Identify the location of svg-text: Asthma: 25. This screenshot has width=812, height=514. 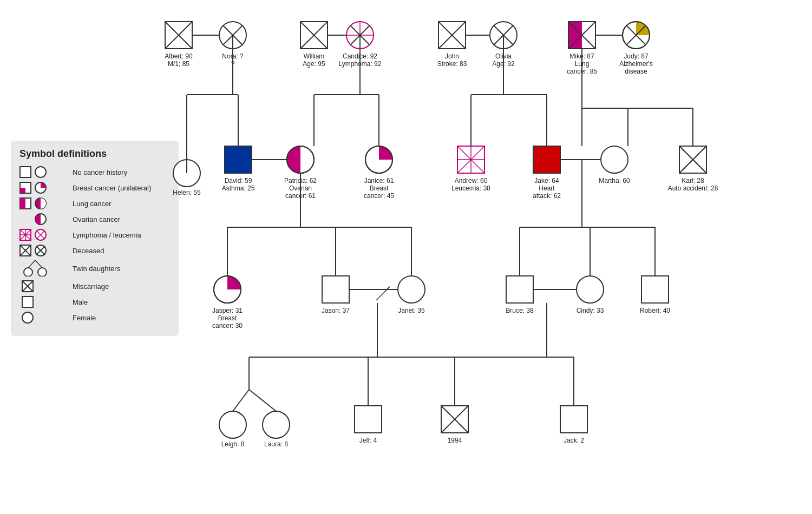
(238, 188).